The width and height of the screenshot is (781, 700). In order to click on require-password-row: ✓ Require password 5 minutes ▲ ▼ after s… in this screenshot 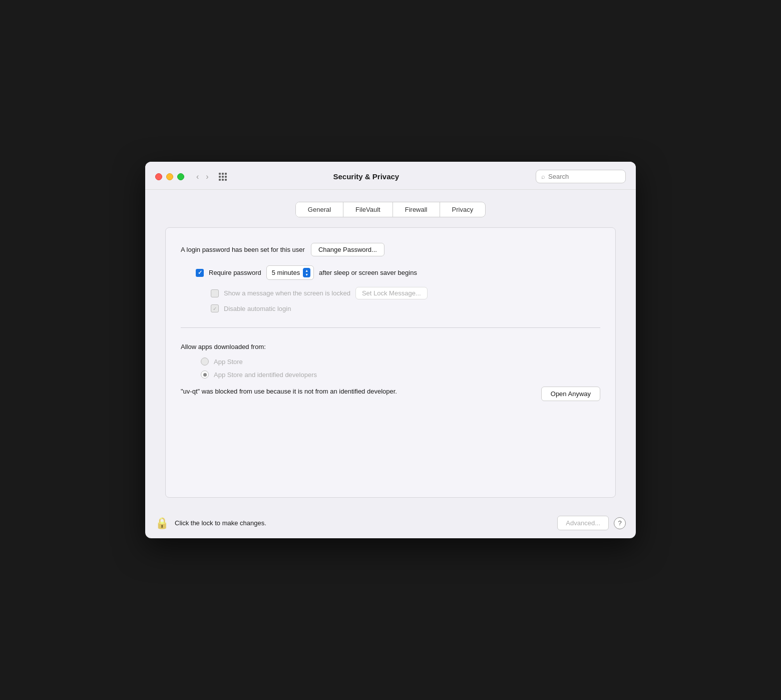, I will do `click(398, 272)`.